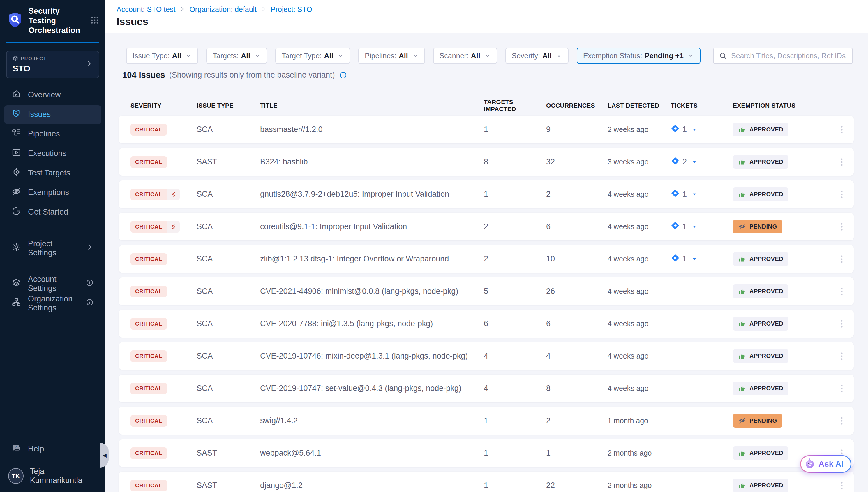  I want to click on issue-title: webpack@5.64.1, so click(372, 453).